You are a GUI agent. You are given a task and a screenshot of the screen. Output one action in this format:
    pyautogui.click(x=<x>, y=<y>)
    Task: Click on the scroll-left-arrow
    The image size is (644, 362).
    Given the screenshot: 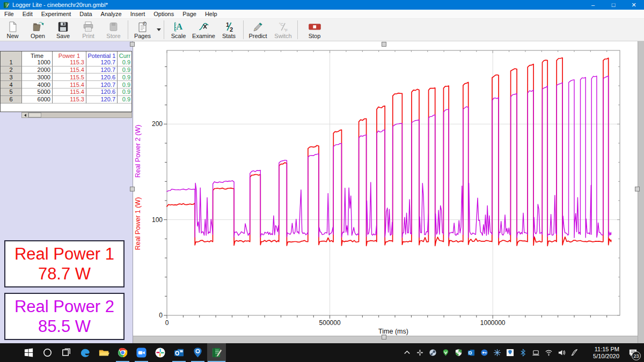 What is the action you would take?
    pyautogui.click(x=25, y=115)
    